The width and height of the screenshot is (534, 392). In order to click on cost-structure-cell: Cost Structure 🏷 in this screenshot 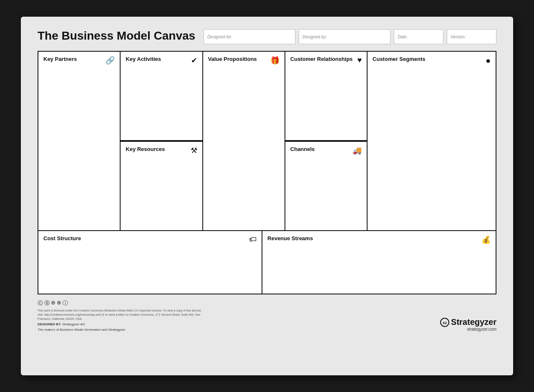, I will do `click(150, 262)`.